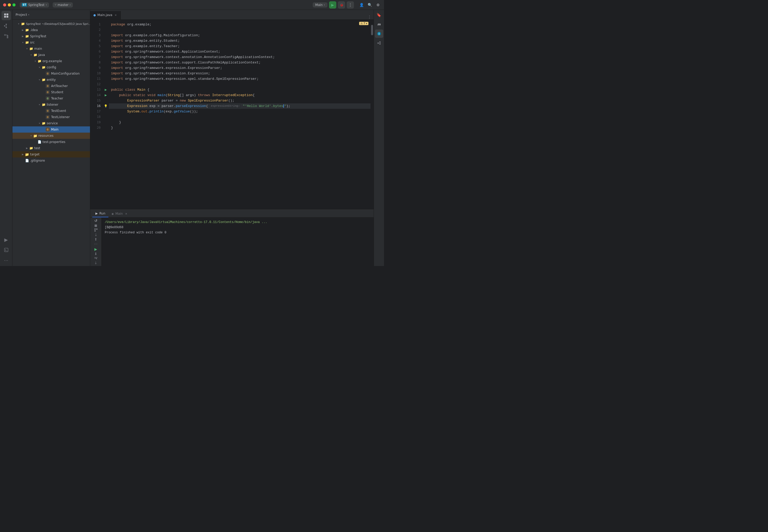  What do you see at coordinates (362, 5) in the screenshot?
I see `account-icon: 👤` at bounding box center [362, 5].